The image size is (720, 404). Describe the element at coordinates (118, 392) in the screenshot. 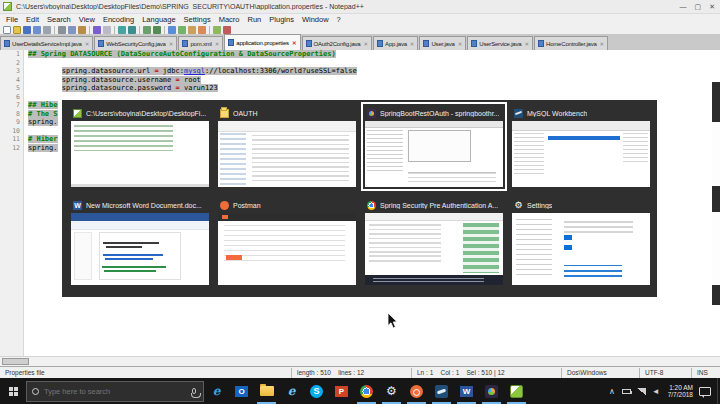

I see `search-input` at that location.